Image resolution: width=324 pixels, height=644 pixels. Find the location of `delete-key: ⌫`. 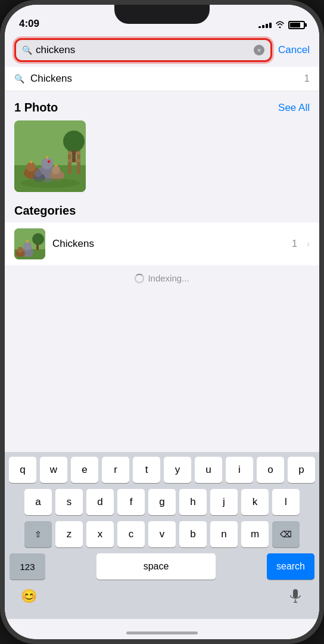

delete-key: ⌫ is located at coordinates (286, 534).